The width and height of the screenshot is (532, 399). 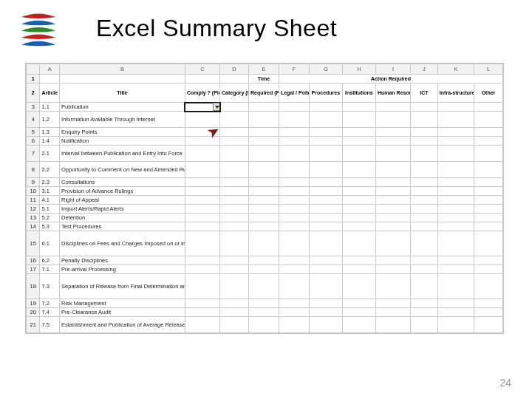 I want to click on col-B: B, so click(x=123, y=69).